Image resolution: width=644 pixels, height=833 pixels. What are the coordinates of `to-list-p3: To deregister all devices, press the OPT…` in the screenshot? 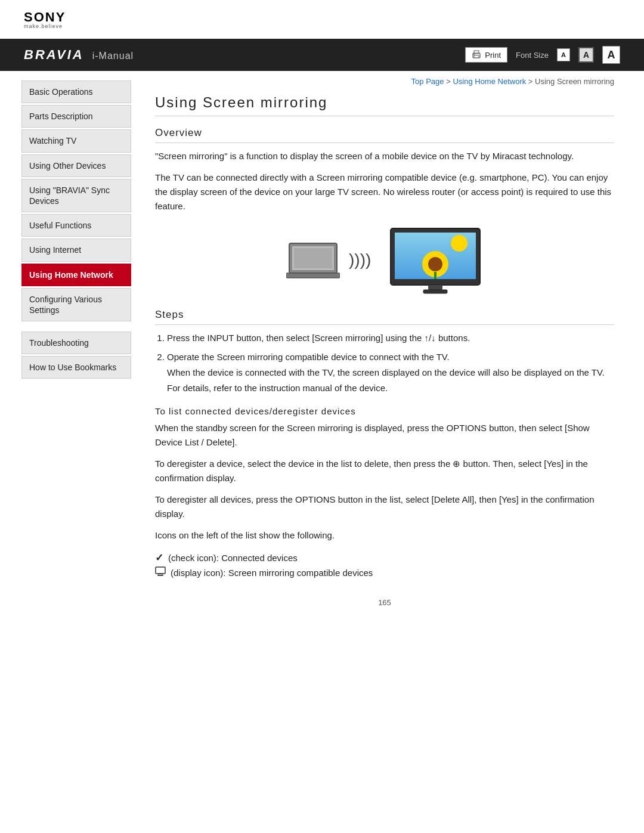 It's located at (385, 507).